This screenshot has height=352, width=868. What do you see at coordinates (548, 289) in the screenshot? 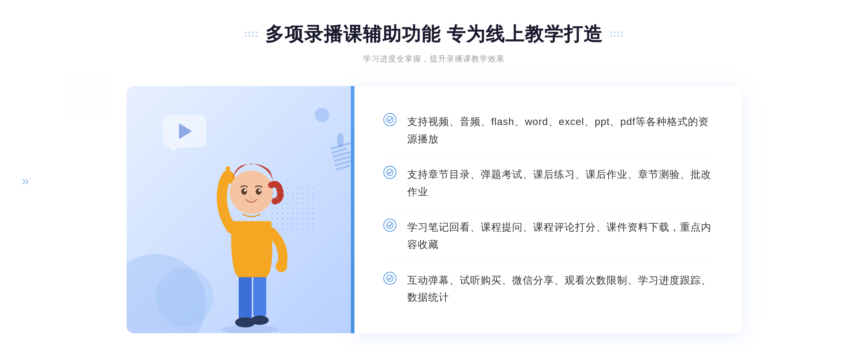
I see `feature-item-4: 互动弹幕、试听购买、微信分享、观看次数限制、学习进度跟踪、数据统计` at bounding box center [548, 289].